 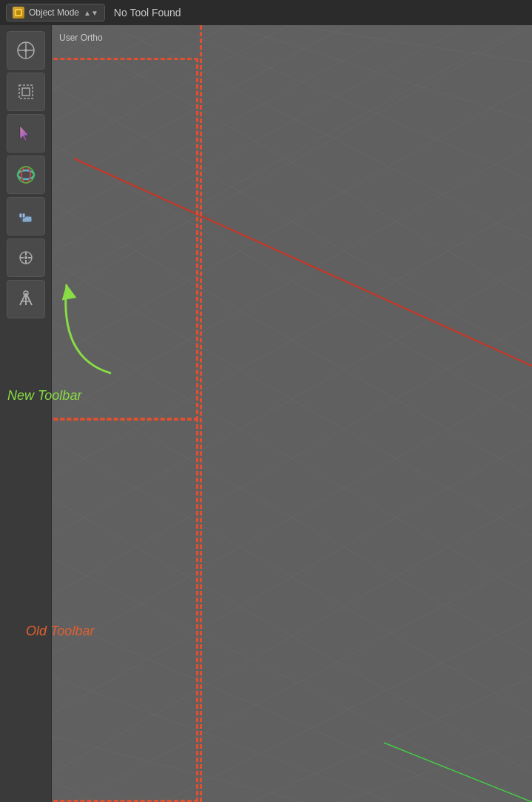 I want to click on view-label: User Ortho, so click(x=81, y=38).